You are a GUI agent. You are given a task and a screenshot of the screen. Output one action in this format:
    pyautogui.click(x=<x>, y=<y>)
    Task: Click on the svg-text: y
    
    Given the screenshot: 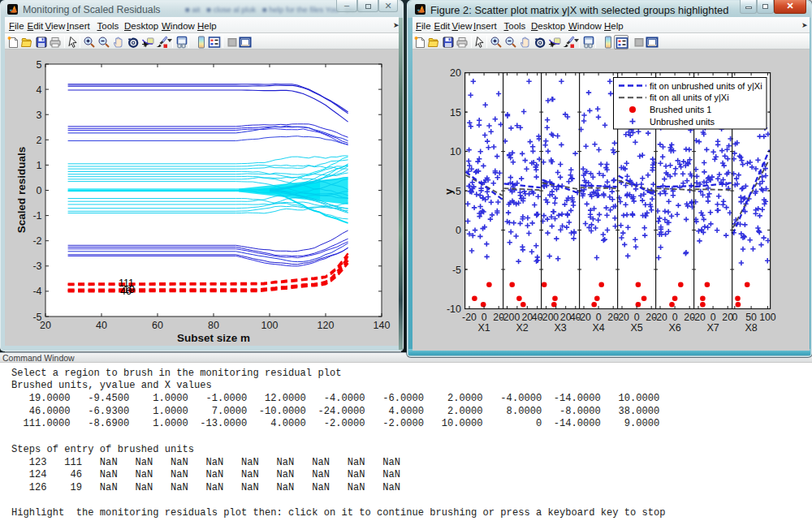 What is the action you would take?
    pyautogui.click(x=448, y=192)
    